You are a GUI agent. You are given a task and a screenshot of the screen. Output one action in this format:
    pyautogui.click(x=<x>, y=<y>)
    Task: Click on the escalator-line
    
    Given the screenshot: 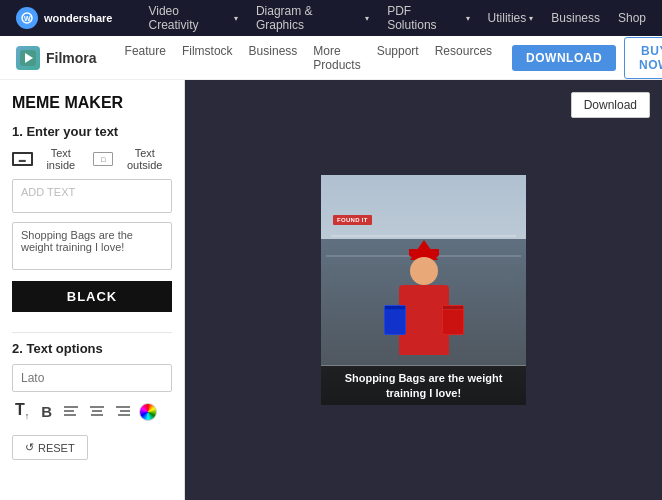 What is the action you would take?
    pyautogui.click(x=424, y=236)
    